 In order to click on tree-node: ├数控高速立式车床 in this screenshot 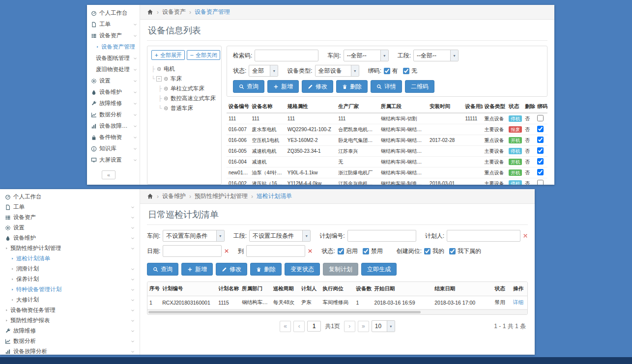, I will do `click(184, 98)`.